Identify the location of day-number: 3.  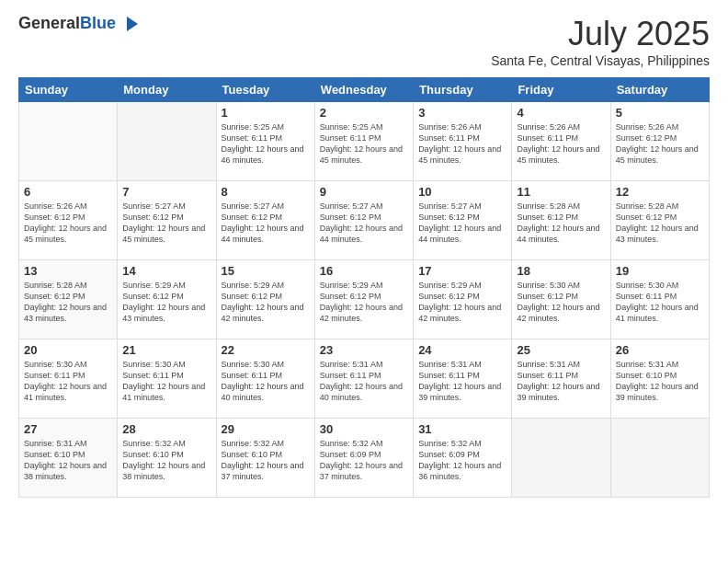
(462, 112).